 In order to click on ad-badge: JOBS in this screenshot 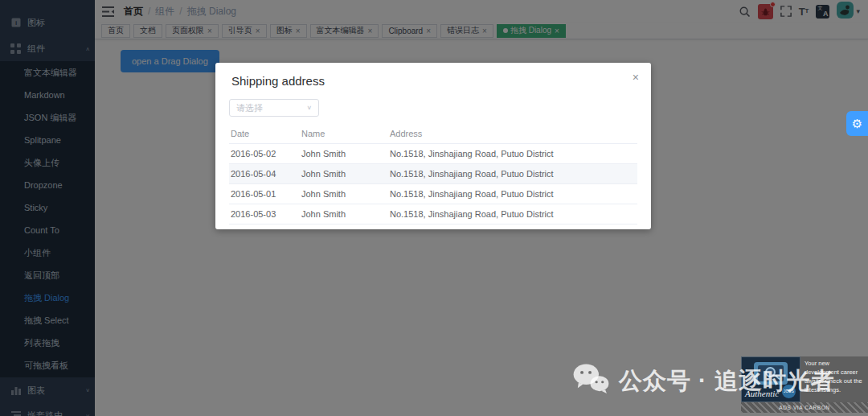, I will do `click(789, 391)`.